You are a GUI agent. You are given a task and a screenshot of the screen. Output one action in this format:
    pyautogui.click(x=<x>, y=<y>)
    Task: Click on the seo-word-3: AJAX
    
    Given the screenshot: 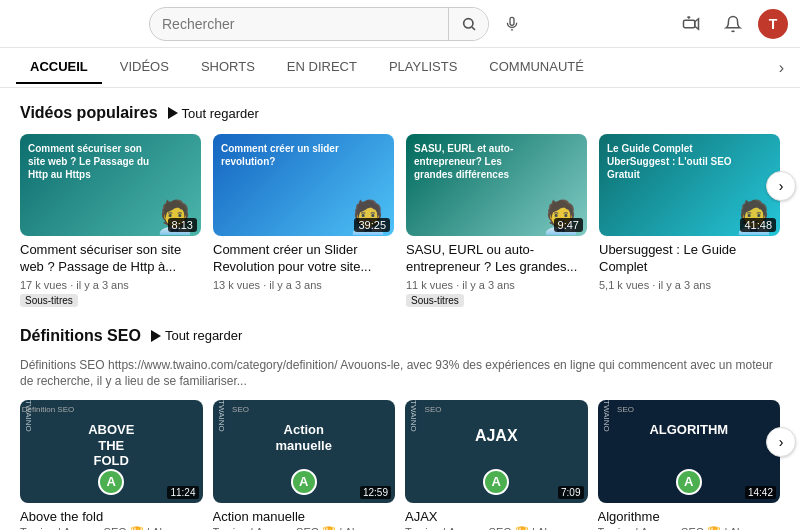 What is the action you would take?
    pyautogui.click(x=496, y=436)
    